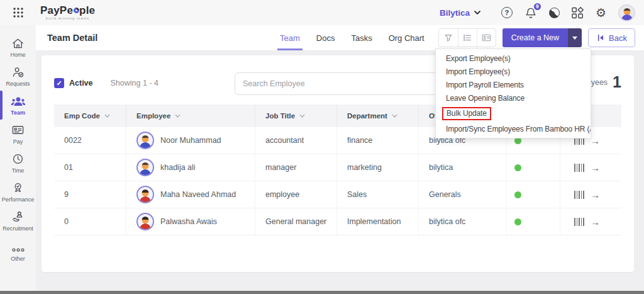 Image resolution: width=644 pixels, height=294 pixels. I want to click on table-row: 01 khadija ali manager marketing bilytic…, so click(338, 167).